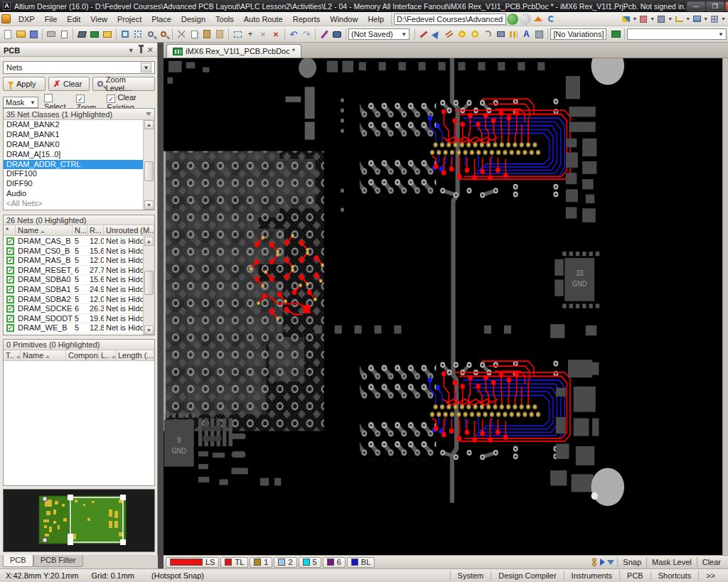 The width and height of the screenshot is (728, 582). Describe the element at coordinates (725, 307) in the screenshot. I see `canvas-vertical-scrollbar` at that location.